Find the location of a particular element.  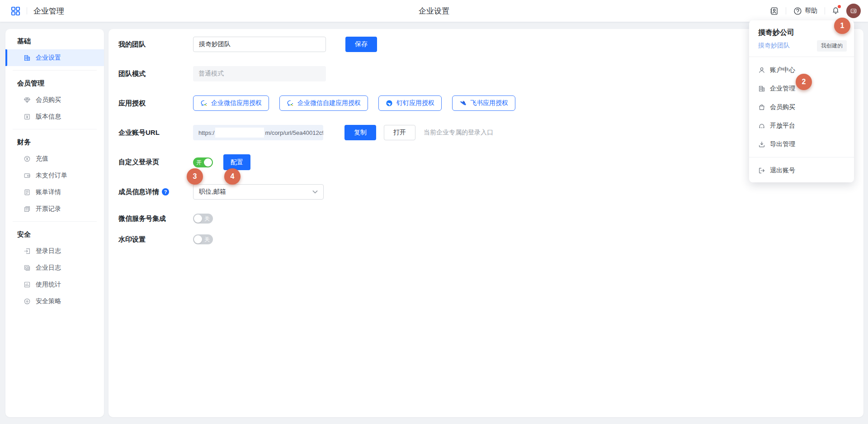

wechat-service-toggle: 关 is located at coordinates (203, 219).